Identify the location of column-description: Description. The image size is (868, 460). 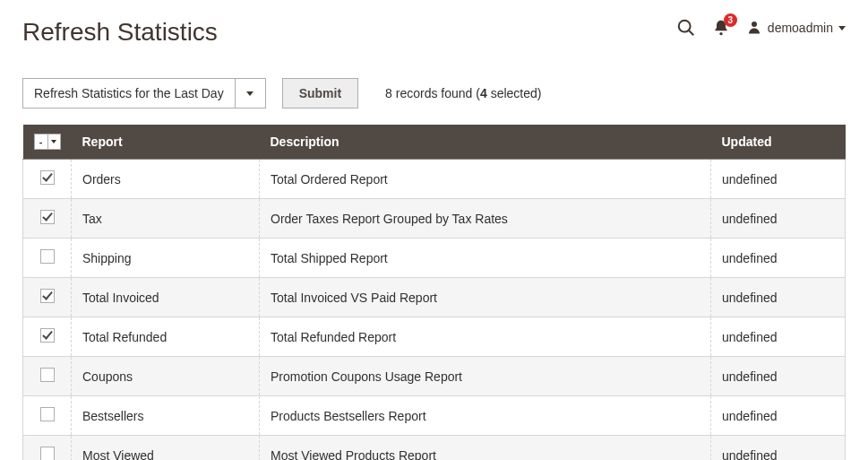
(486, 142).